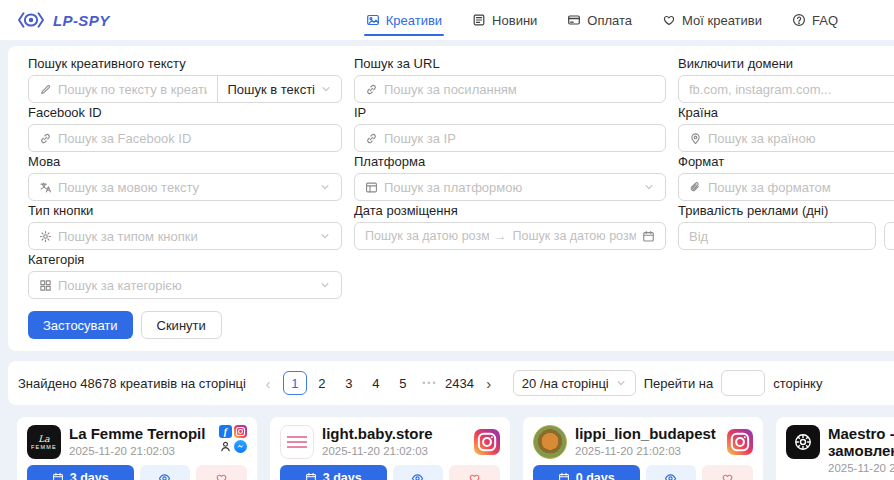 This screenshot has width=894, height=480. Describe the element at coordinates (123, 89) in the screenshot. I see `creative-text-input-wrap` at that location.